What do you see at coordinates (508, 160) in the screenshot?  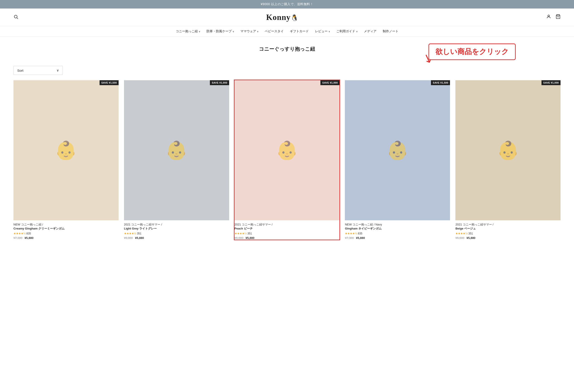 I see `product-card-5: SAVE ¥1,000 👶 2021 コニー抱っこ紐サマー /Beige ベージ…` at bounding box center [508, 160].